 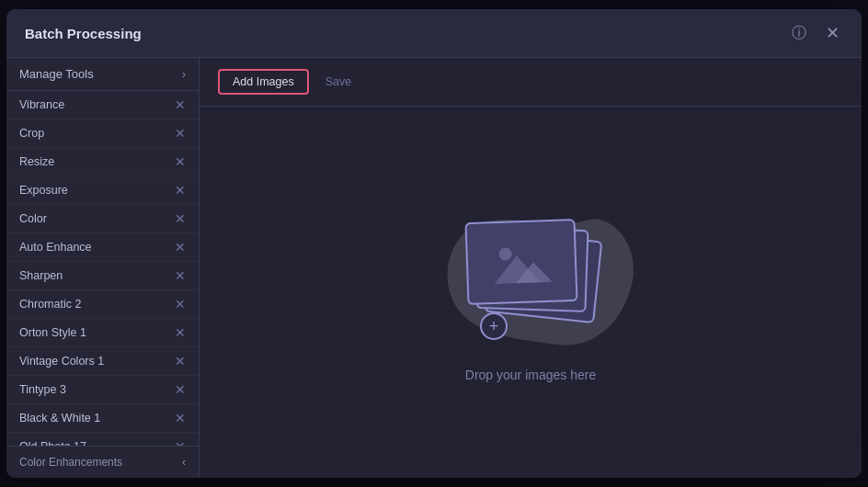 I want to click on info-icon: ⓘ, so click(x=799, y=33).